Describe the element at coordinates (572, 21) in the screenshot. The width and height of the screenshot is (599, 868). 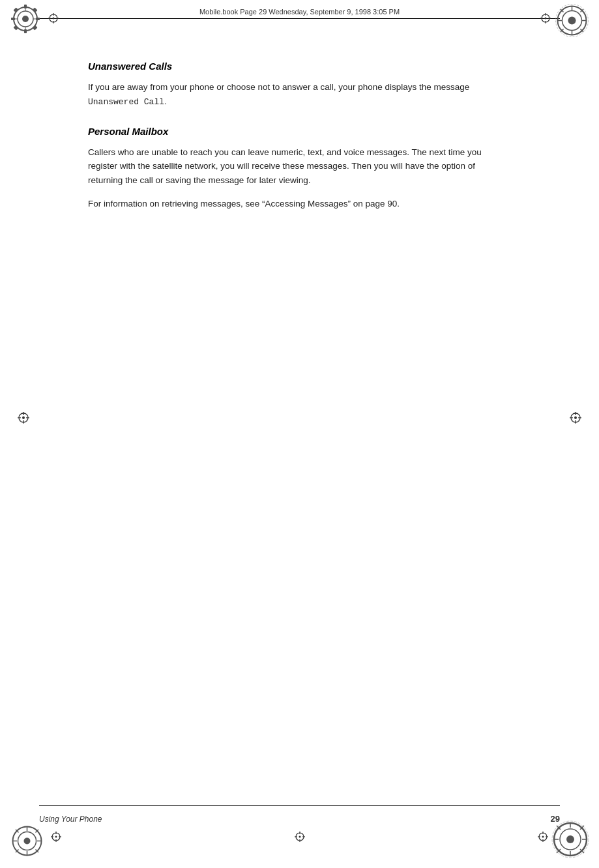
I see `top-right-gear-icon` at that location.